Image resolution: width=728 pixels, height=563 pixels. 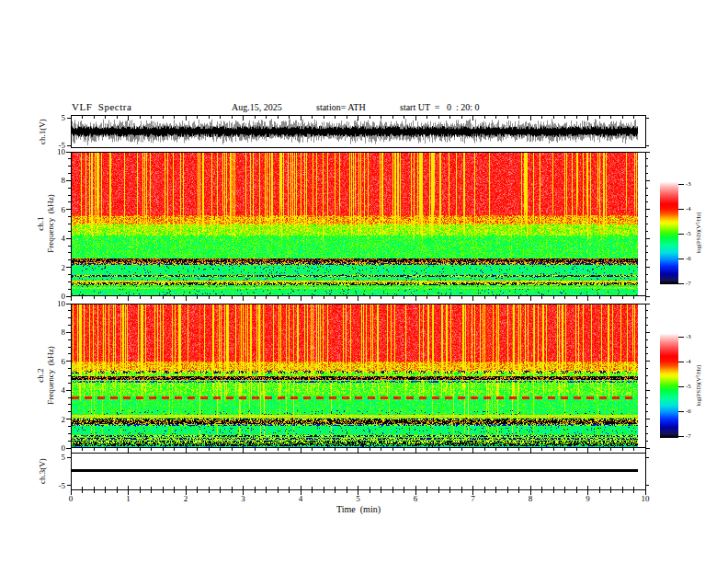 I want to click on x-tick-label: 3, so click(x=244, y=499).